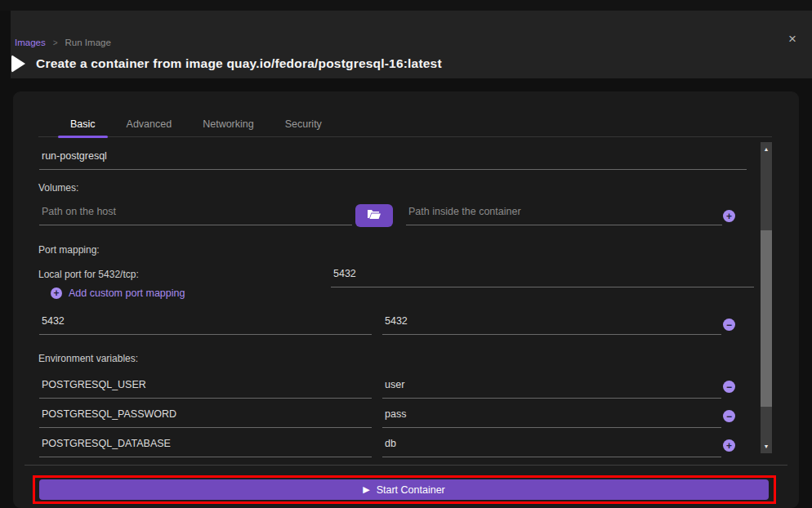  What do you see at coordinates (227, 64) in the screenshot?
I see `title-row: Create a container from image quay.io/fe…` at bounding box center [227, 64].